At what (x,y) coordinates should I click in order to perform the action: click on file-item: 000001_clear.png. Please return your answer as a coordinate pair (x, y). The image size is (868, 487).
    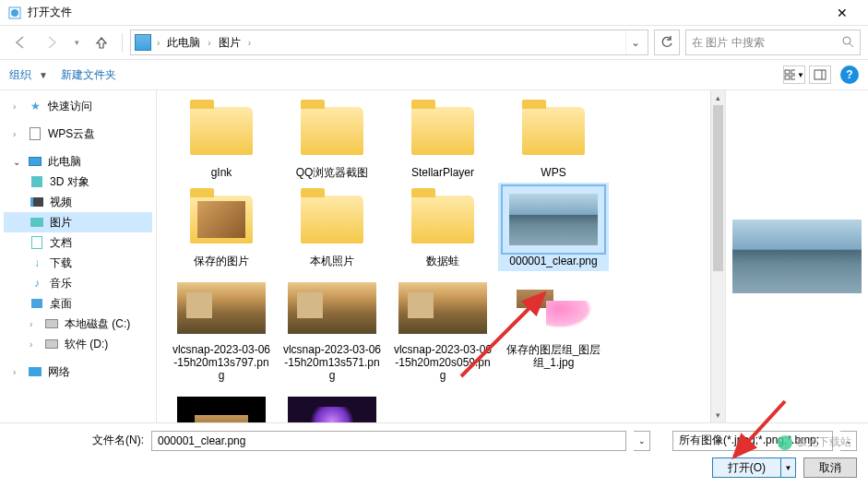
    Looking at the image, I should click on (553, 227).